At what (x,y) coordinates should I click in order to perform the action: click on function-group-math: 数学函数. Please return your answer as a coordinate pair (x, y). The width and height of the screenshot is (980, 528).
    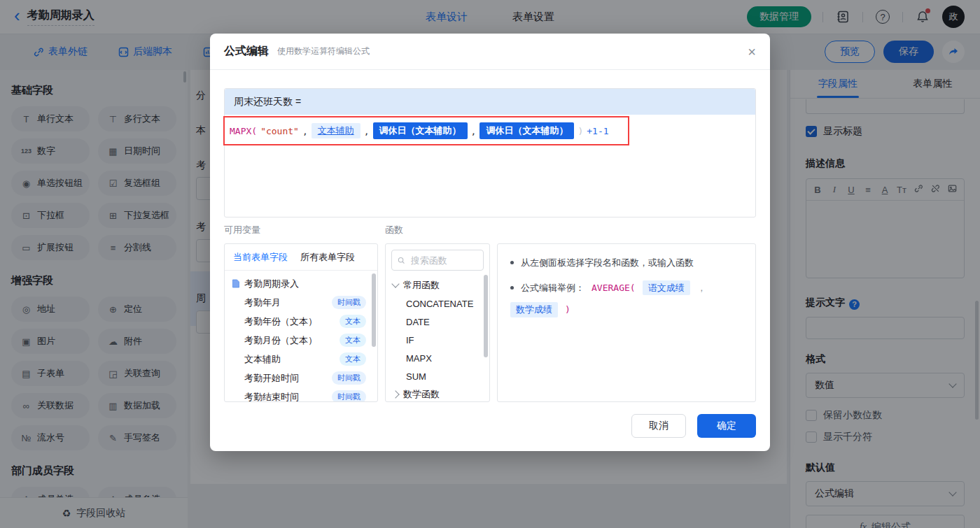
    Looking at the image, I should click on (438, 394).